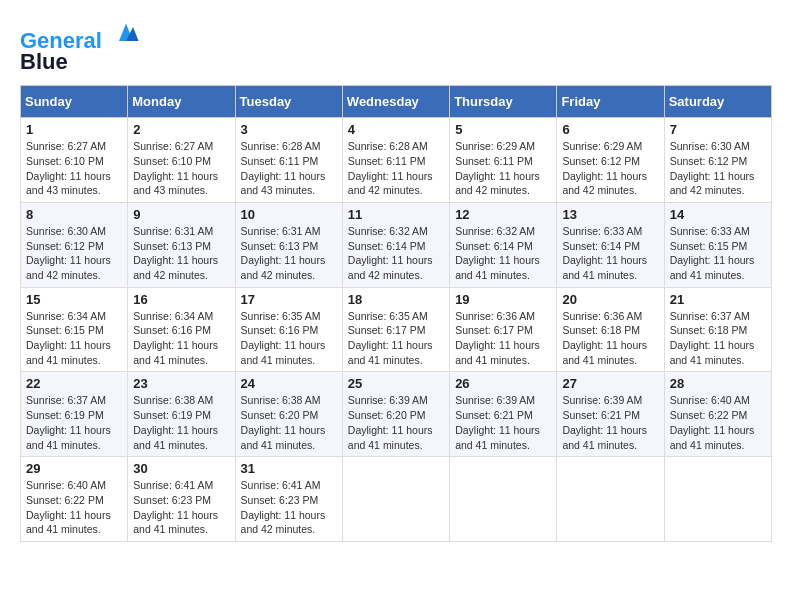 The width and height of the screenshot is (792, 612). Describe the element at coordinates (610, 338) in the screenshot. I see `day-info: Sunrise: 6:36 AMSunset: 6:18 PMDaylight:…` at that location.